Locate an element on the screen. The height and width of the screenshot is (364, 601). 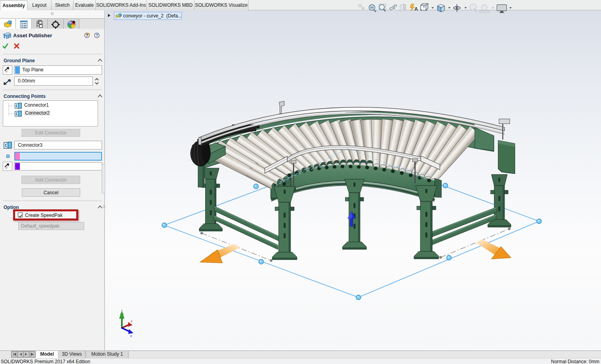
svg-text: z is located at coordinates (131, 335).